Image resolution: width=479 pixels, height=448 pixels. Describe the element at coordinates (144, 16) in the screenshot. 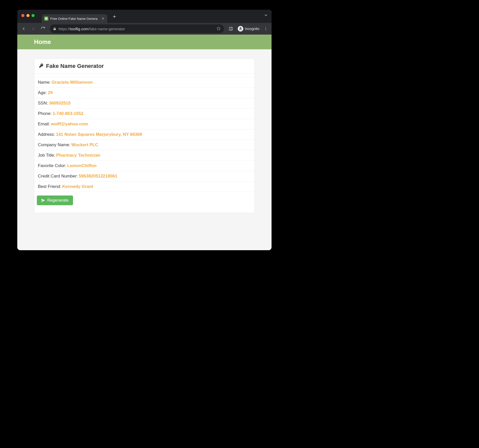

I see `tabstrip: Free Online Fake Name Genera ＋` at that location.